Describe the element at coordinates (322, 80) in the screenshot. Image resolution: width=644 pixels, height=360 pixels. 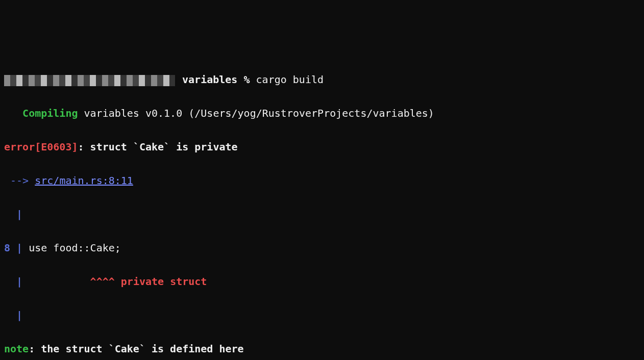
I see `prompt-line: variables % cargo build` at that location.